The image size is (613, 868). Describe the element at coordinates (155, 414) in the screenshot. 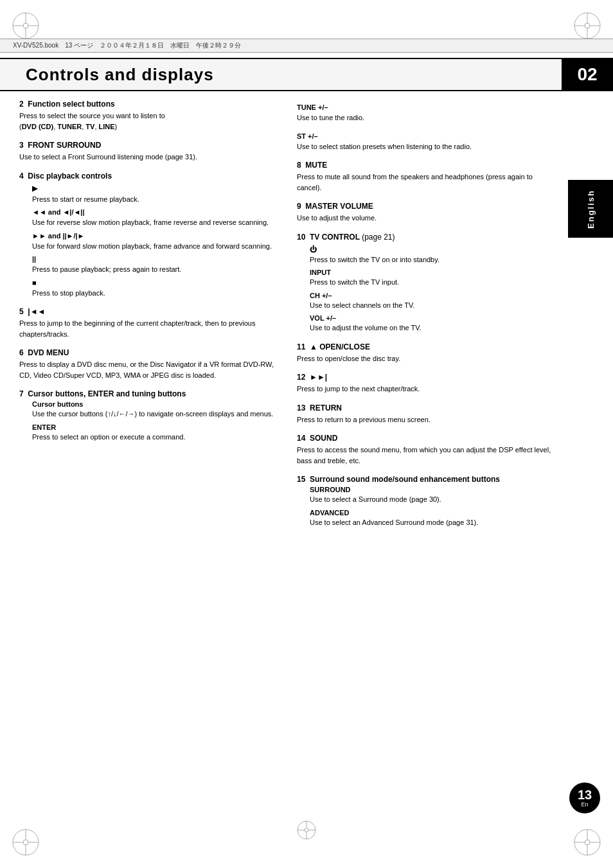

I see `cursor-body: Use the cursor buttons (↑/↓/←/→) to navi…` at that location.